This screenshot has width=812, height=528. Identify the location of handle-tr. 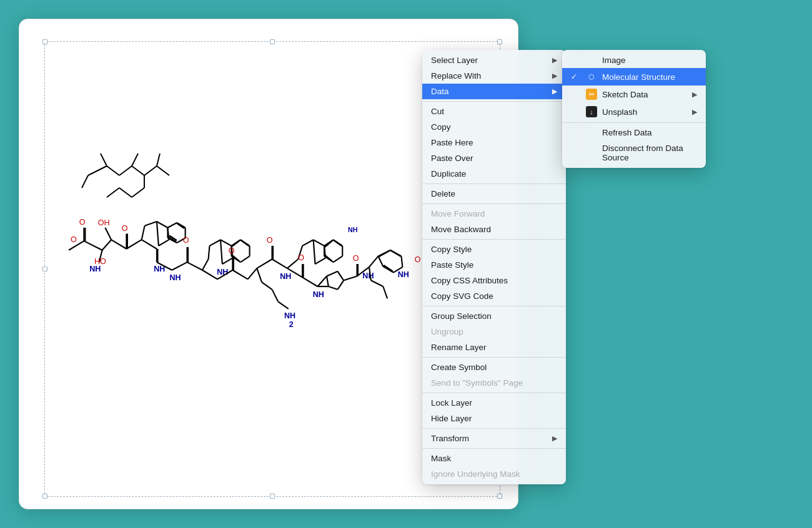
(500, 42).